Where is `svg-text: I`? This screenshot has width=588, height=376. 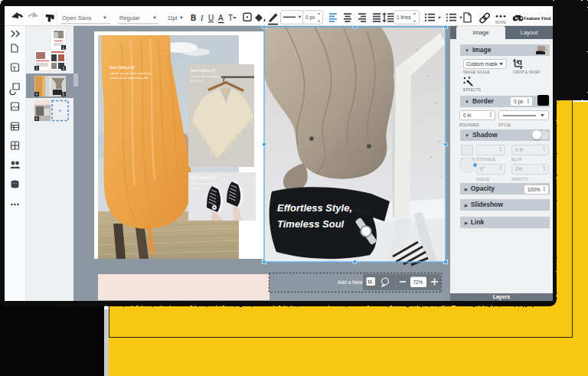
svg-text: I is located at coordinates (202, 18).